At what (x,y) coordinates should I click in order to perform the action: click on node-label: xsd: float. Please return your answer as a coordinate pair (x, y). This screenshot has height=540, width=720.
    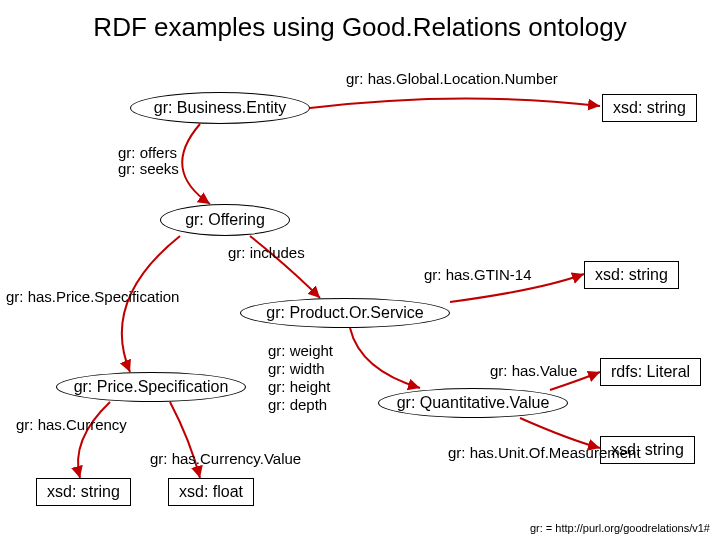
    Looking at the image, I should click on (211, 492).